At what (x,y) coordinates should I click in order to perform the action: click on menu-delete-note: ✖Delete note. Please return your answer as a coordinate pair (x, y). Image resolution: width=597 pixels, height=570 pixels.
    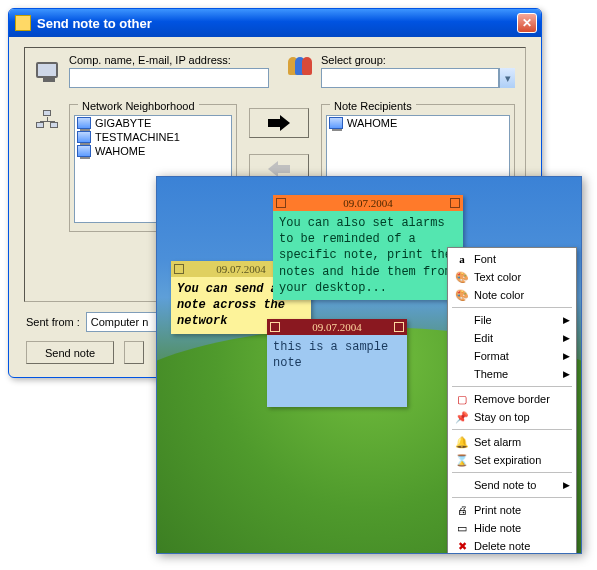
    Looking at the image, I should click on (512, 546).